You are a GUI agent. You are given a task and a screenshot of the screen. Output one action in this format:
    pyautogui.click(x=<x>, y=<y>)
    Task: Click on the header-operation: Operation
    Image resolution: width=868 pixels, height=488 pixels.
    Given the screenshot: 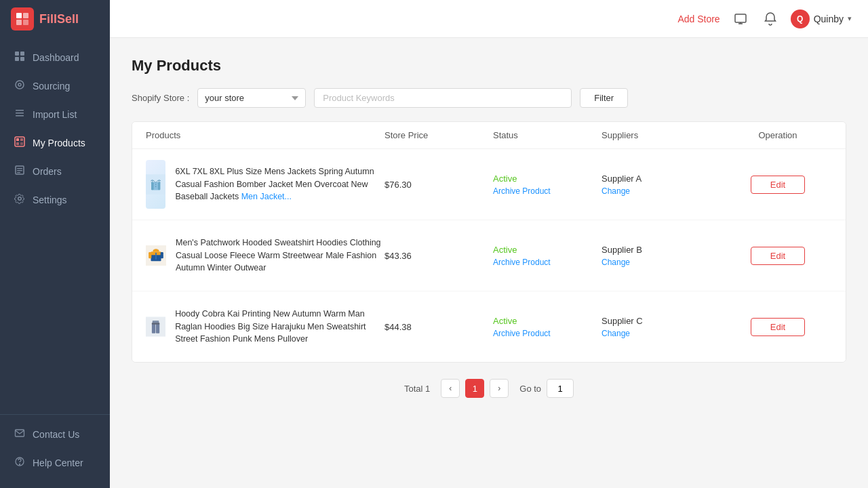 What is the action you would take?
    pyautogui.click(x=778, y=136)
    